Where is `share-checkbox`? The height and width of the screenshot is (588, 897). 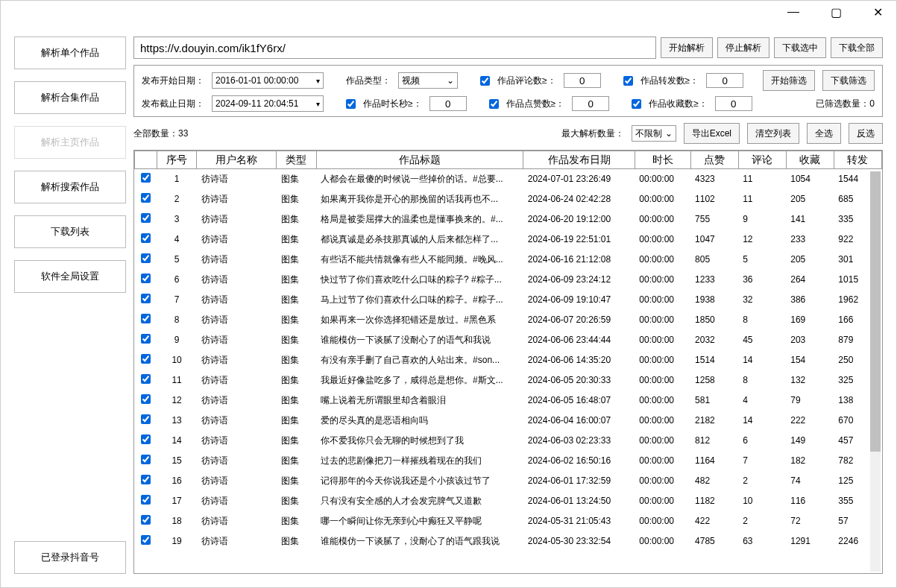
share-checkbox is located at coordinates (628, 80).